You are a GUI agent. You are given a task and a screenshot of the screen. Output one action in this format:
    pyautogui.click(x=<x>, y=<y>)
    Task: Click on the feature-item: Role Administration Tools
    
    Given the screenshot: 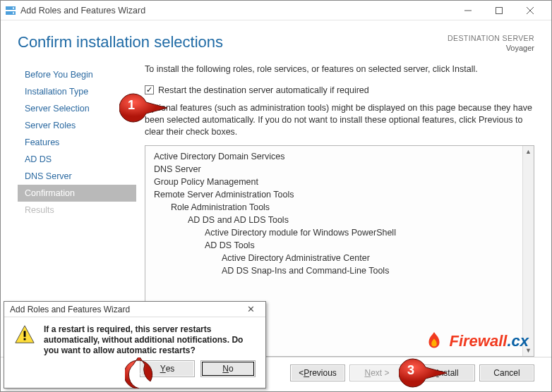 What is the action you would take?
    pyautogui.click(x=337, y=207)
    